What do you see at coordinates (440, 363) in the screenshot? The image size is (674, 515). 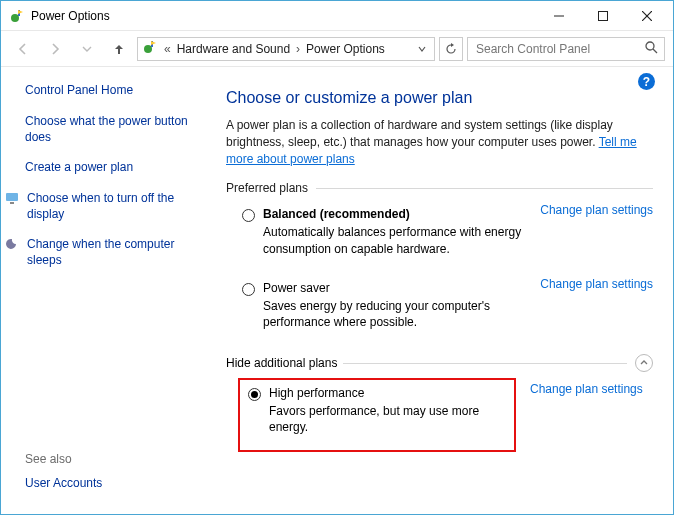 I see `hide-additional-plans: Hide additional plans` at bounding box center [440, 363].